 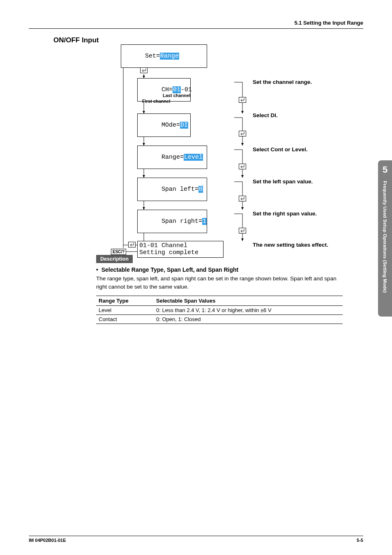 I want to click on esc-key: ESC/?, so click(x=118, y=252).